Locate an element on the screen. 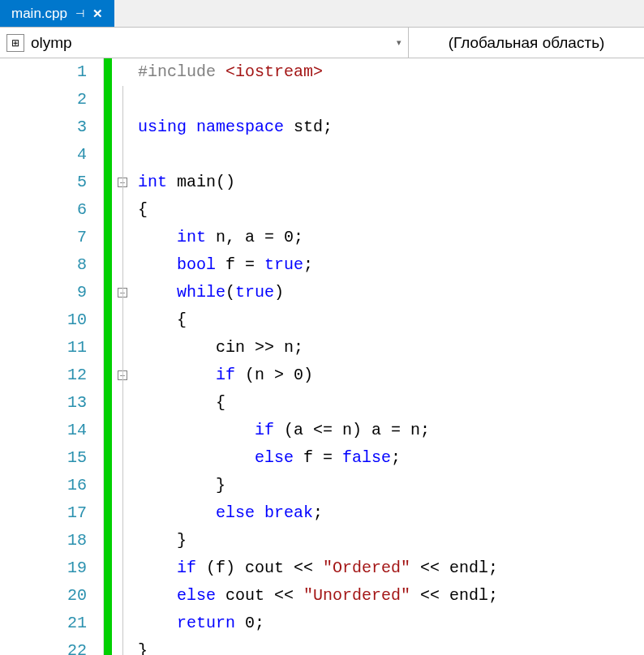 Image resolution: width=644 pixels, height=655 pixels. code-token: << endl; is located at coordinates (454, 595).